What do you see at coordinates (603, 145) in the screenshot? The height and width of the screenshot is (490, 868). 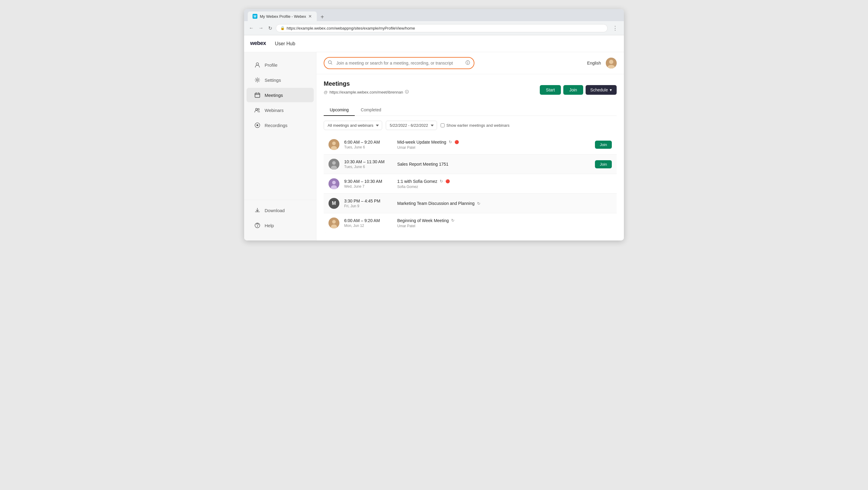 I see `join-button-1: Join` at bounding box center [603, 145].